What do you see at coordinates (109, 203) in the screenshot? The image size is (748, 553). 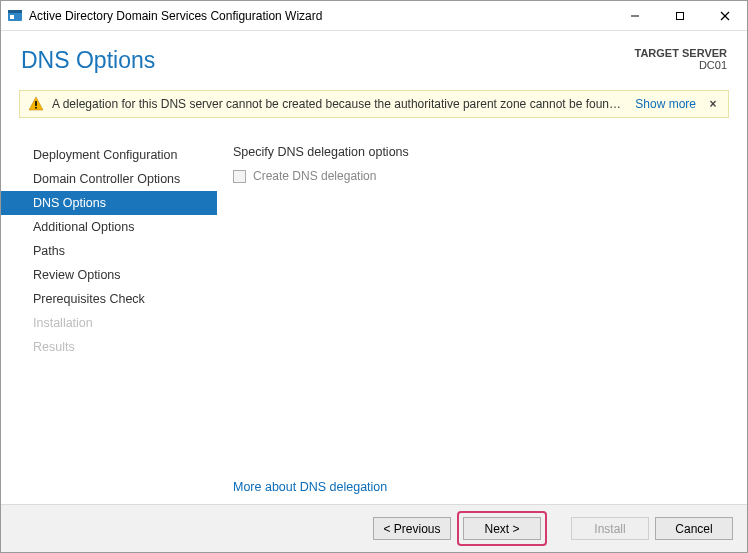 I see `step-dns-options: DNS Options` at bounding box center [109, 203].